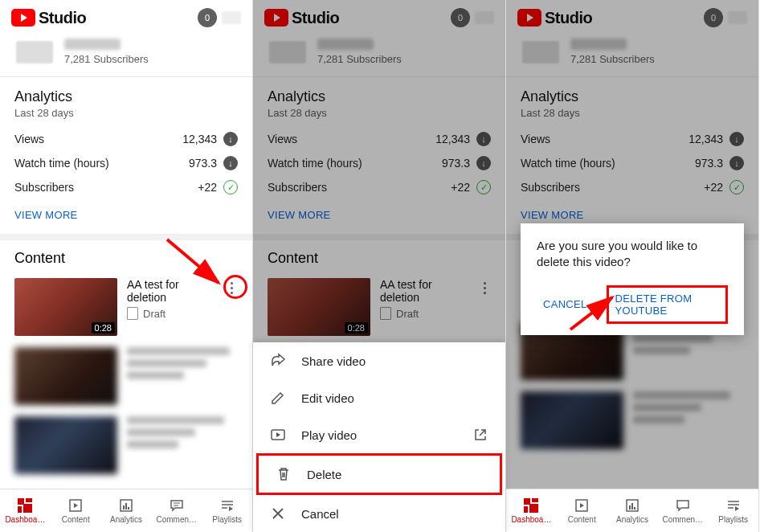 The image size is (760, 532). What do you see at coordinates (235, 287) in the screenshot?
I see `highlight-circle` at bounding box center [235, 287].